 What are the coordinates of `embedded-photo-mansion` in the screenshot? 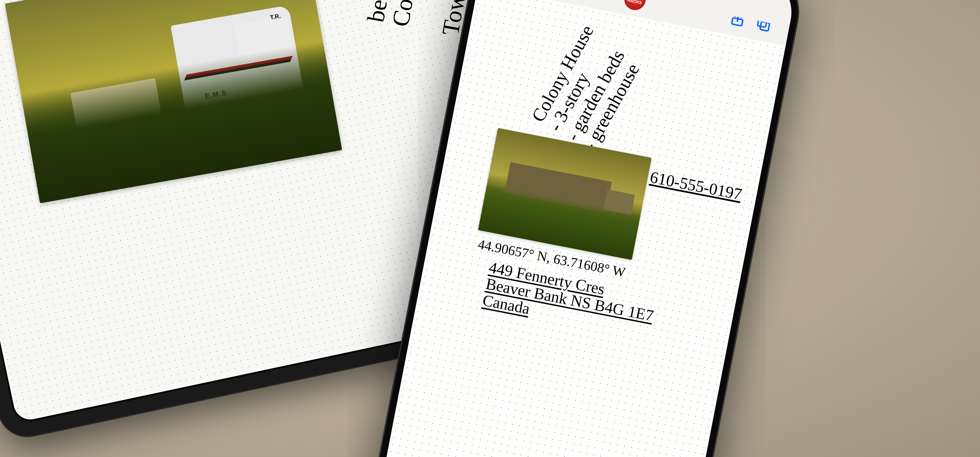 It's located at (565, 194).